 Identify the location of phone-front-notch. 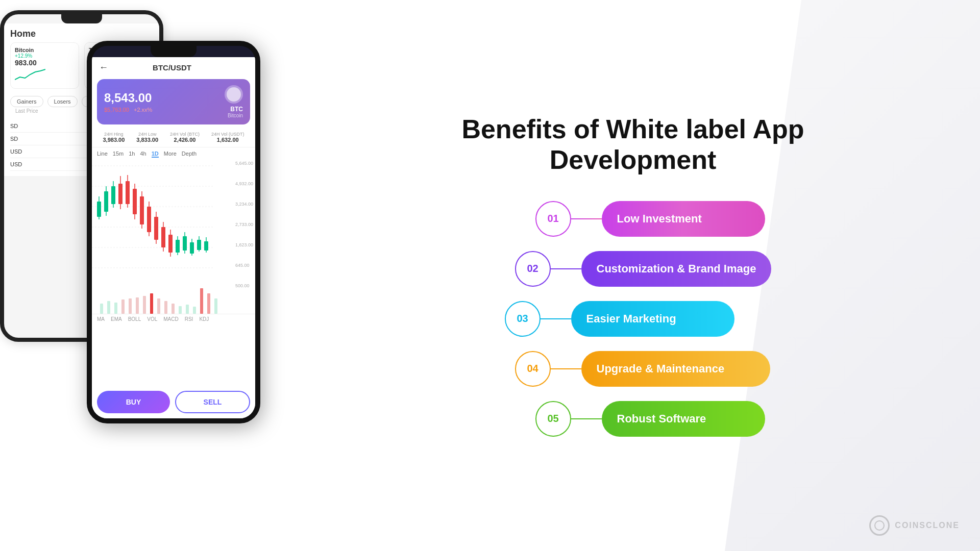
(174, 52).